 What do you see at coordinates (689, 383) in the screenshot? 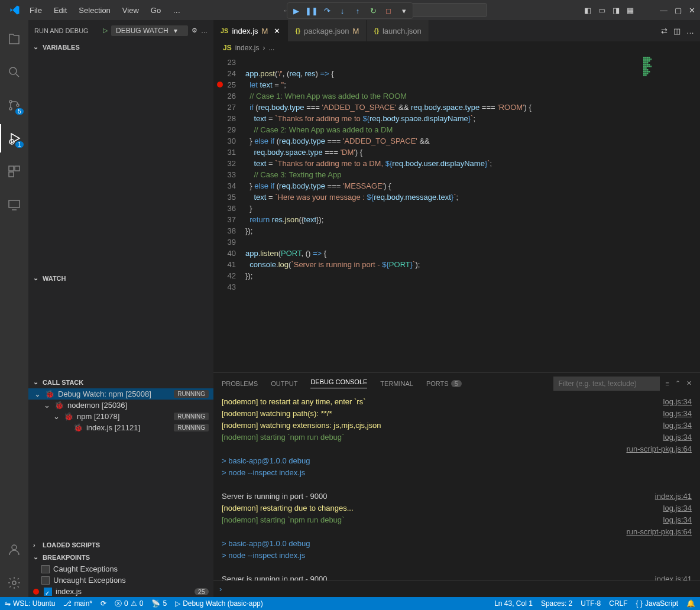
I see `close-panel-icon: ✕` at bounding box center [689, 383].